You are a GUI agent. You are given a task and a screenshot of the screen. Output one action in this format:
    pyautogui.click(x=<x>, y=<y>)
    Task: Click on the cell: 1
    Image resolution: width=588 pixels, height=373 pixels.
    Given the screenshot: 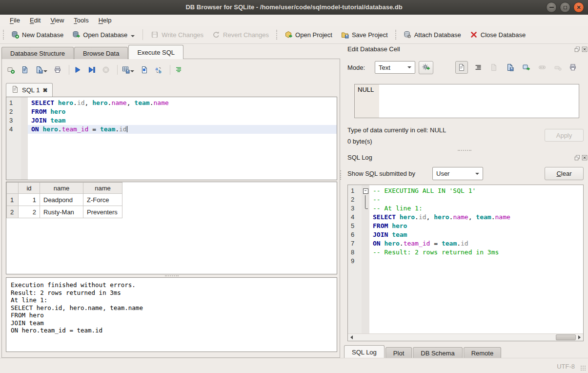 What is the action you would take?
    pyautogui.click(x=29, y=200)
    